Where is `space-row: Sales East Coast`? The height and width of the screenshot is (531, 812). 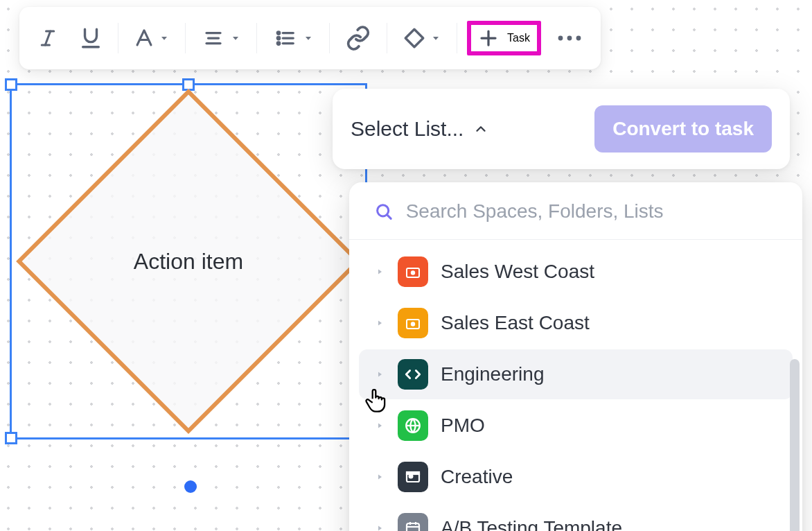
space-row: Sales East Coast is located at coordinates (576, 323).